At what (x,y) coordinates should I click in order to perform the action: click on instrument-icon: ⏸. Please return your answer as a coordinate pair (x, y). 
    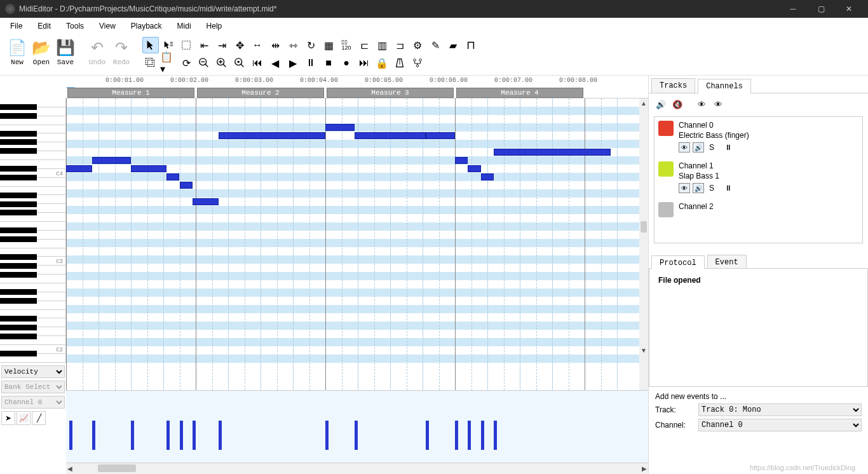
    Looking at the image, I should click on (728, 147).